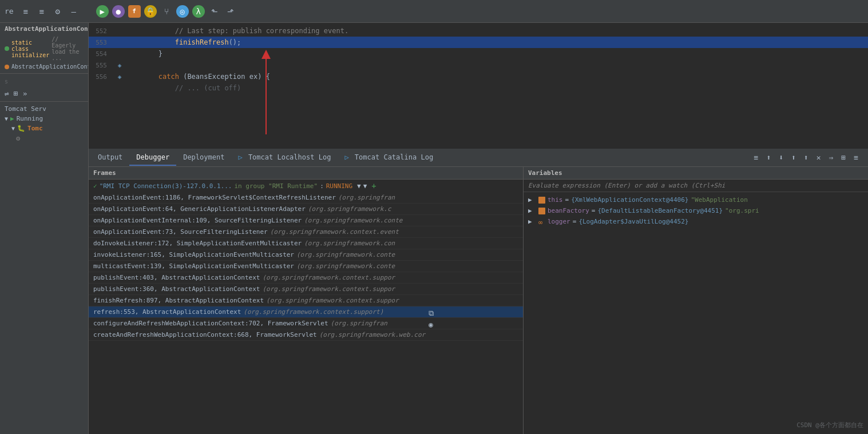 The width and height of the screenshot is (868, 434). What do you see at coordinates (7, 94) in the screenshot?
I see `toolbar-align-icon: ⇌` at bounding box center [7, 94].